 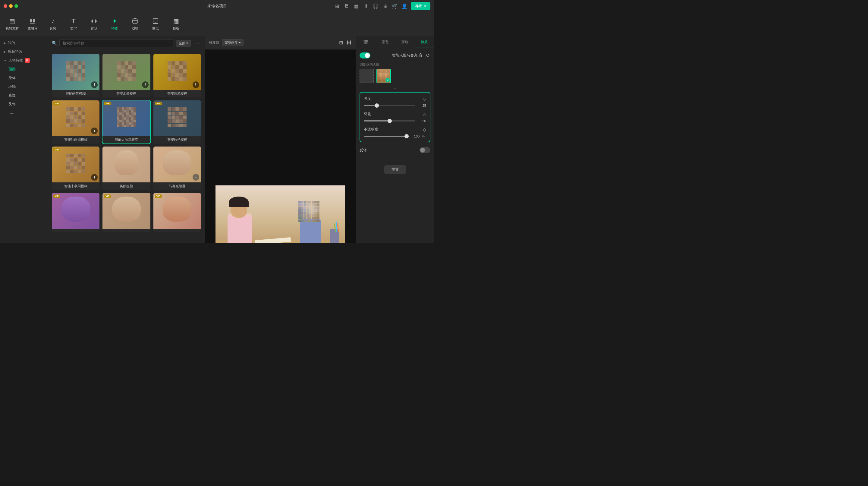 I want to click on param-intensity-label: 强度, so click(x=367, y=99).